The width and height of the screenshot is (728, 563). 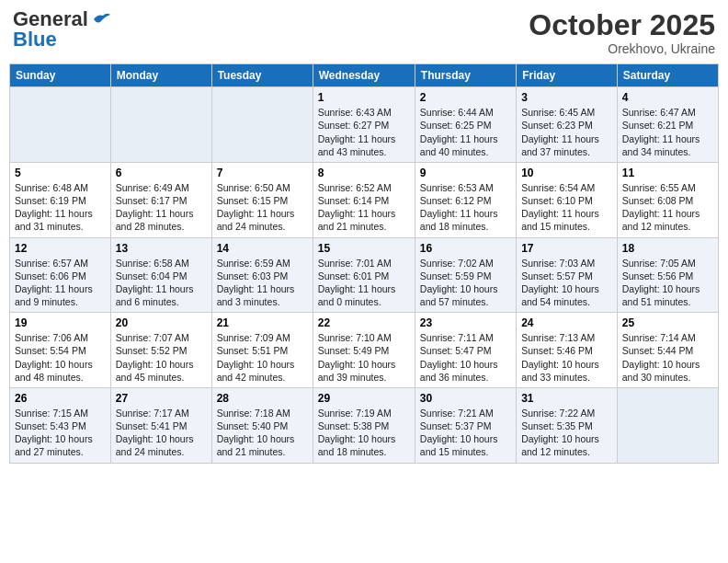 I want to click on day-info: Sunrise: 6:53 AM Sunset: 6:12 PM Dayligh…, so click(x=465, y=208).